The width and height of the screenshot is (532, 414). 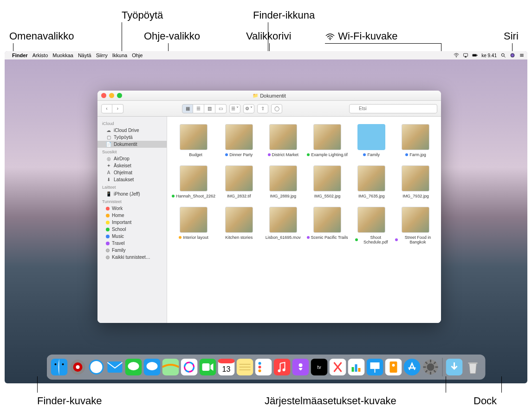 I want to click on sidebar-item: Work, so click(x=132, y=208).